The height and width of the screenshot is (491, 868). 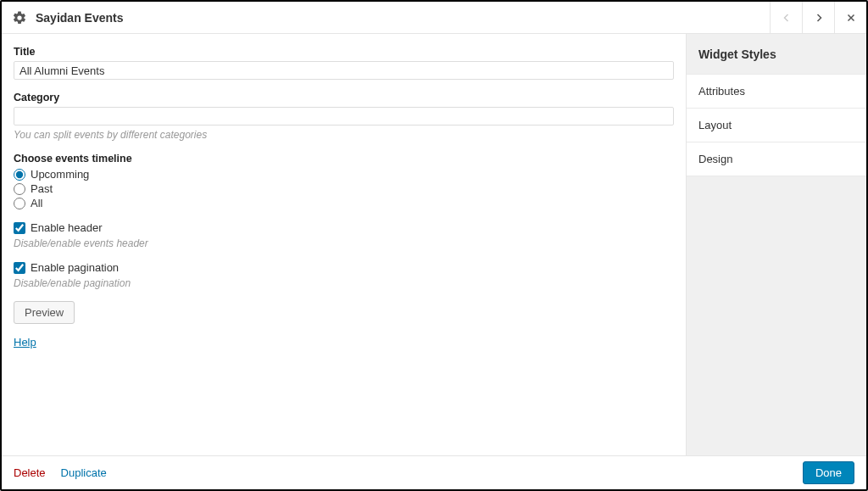 I want to click on header-checkbox-block: Enable header Disable/enable events head…, so click(x=344, y=236).